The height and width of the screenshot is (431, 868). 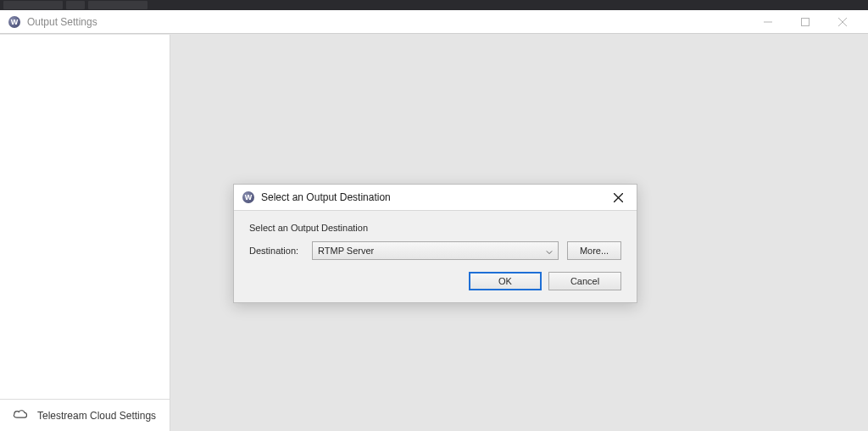 I want to click on dialog-title: Select an Output Destination, so click(x=326, y=197).